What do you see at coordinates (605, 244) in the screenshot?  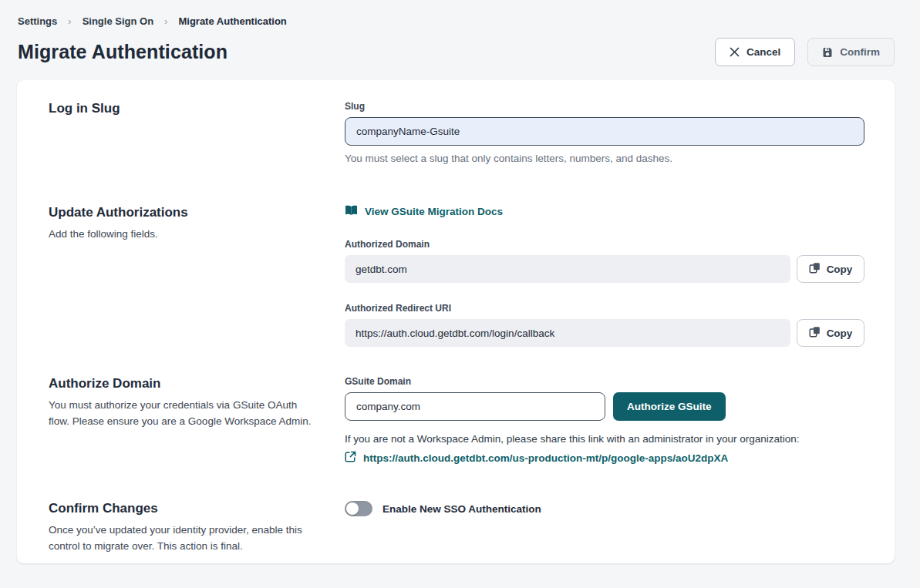 I see `authorized-domain-label: Authorized Domain` at bounding box center [605, 244].